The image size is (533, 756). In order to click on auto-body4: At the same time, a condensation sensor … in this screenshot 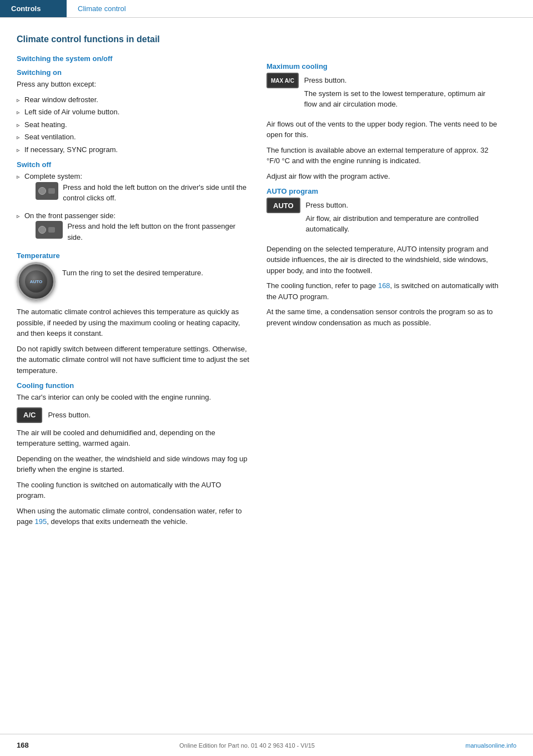, I will do `click(383, 317)`.